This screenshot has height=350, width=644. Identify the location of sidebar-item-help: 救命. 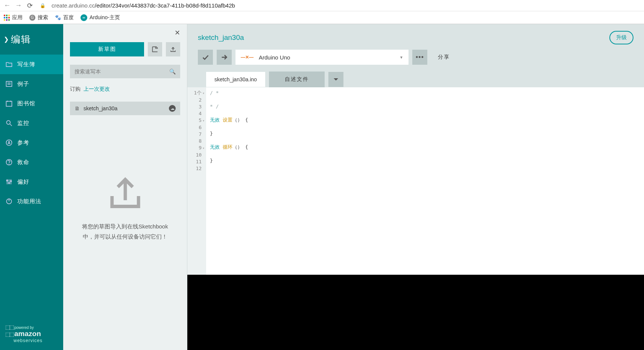
(32, 162).